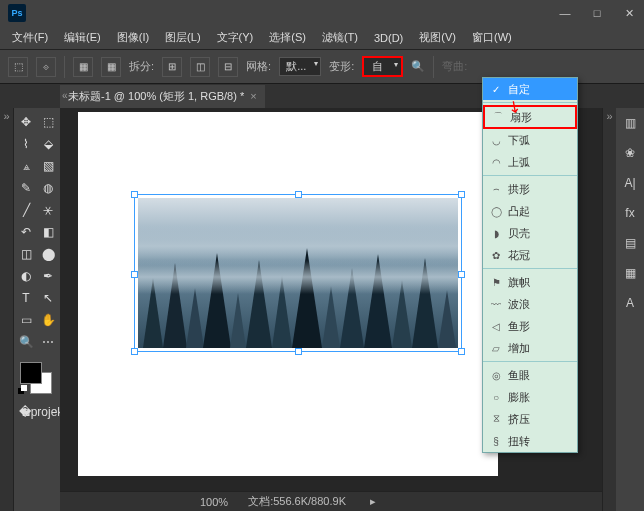  I want to click on handle-n, so click(298, 194).